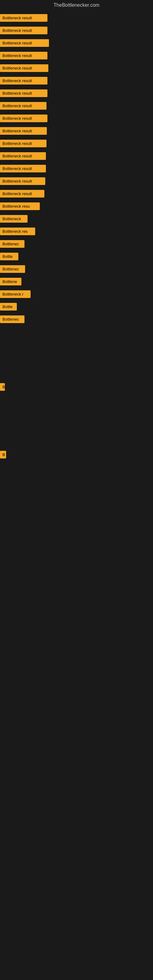 The width and height of the screenshot is (153, 980). What do you see at coordinates (12, 244) in the screenshot?
I see `bottleneck-label-18: Bottlenec` at bounding box center [12, 244].